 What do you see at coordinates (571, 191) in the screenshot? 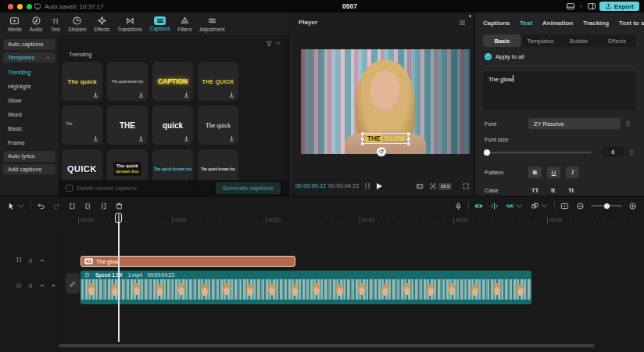
I see `capitalize-button: Tt` at bounding box center [571, 191].